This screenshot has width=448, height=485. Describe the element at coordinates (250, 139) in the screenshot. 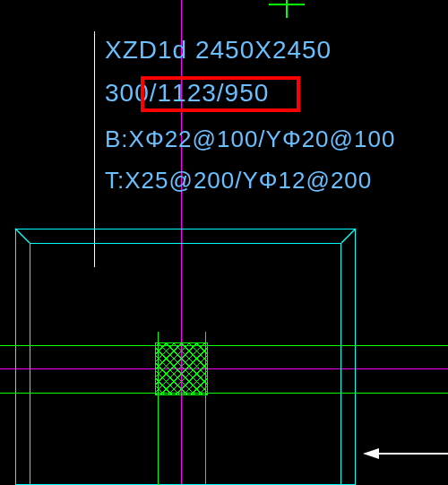

I see `text-part: B:XΦ22@100/YΦ20@100` at that location.